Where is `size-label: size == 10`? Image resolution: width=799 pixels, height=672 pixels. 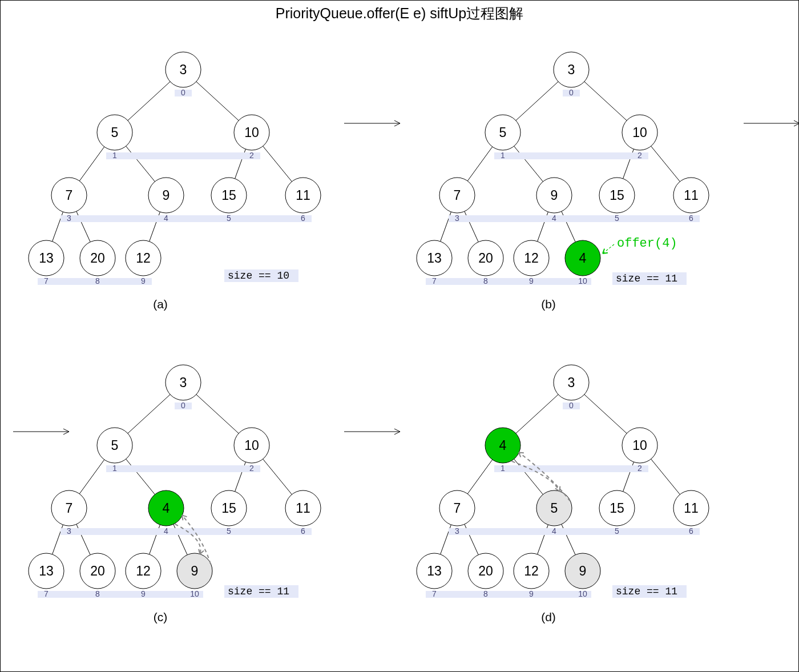
size-label: size == 10 is located at coordinates (259, 276).